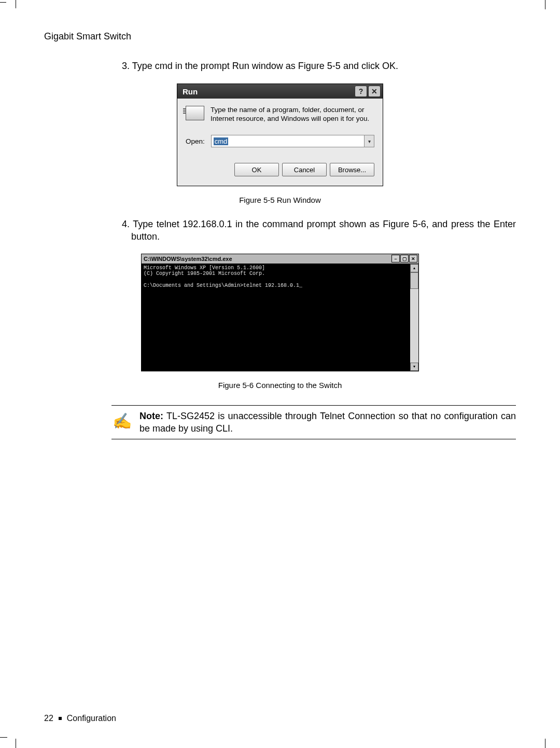 The height and width of the screenshot is (748, 560). Describe the element at coordinates (288, 141) in the screenshot. I see `open-input: cmd` at that location.